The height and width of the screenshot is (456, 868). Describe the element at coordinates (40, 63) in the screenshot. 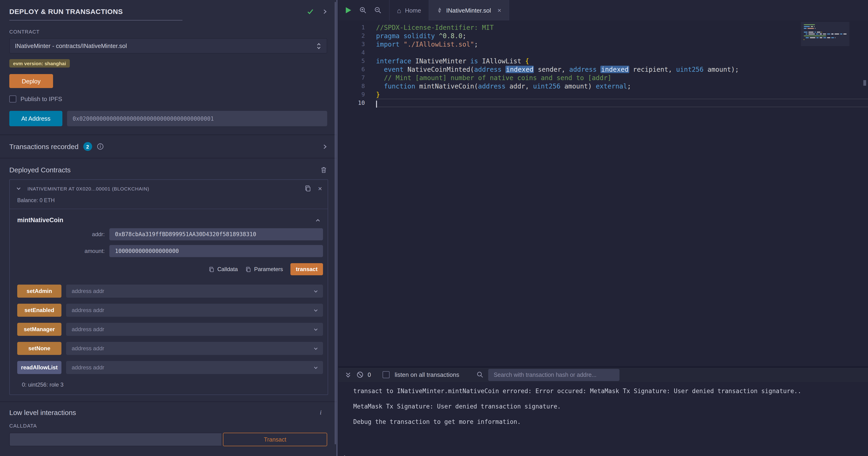

I see `evm-version-badge: evm version: shanghai` at that location.